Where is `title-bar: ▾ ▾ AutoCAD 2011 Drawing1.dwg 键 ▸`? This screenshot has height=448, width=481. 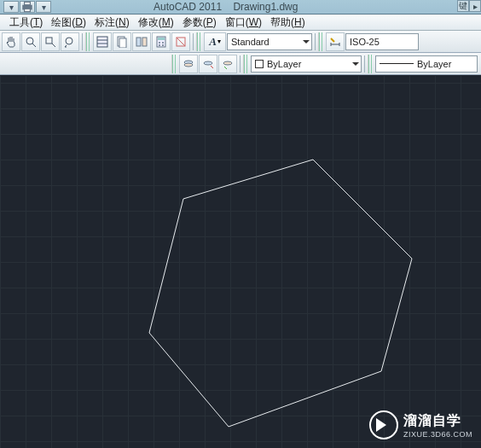 title-bar: ▾ ▾ AutoCAD 2011 Drawing1.dwg 键 ▸ is located at coordinates (240, 7).